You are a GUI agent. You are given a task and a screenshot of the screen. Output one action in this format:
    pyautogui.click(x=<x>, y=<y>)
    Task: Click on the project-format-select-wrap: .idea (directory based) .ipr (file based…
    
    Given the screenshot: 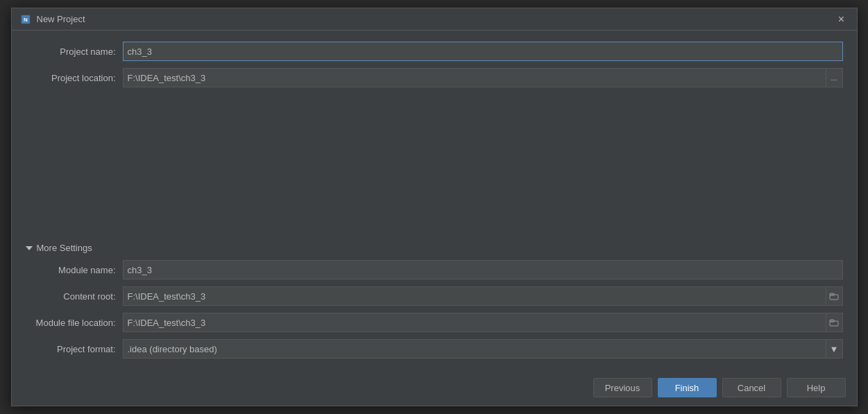 What is the action you would take?
    pyautogui.click(x=483, y=349)
    